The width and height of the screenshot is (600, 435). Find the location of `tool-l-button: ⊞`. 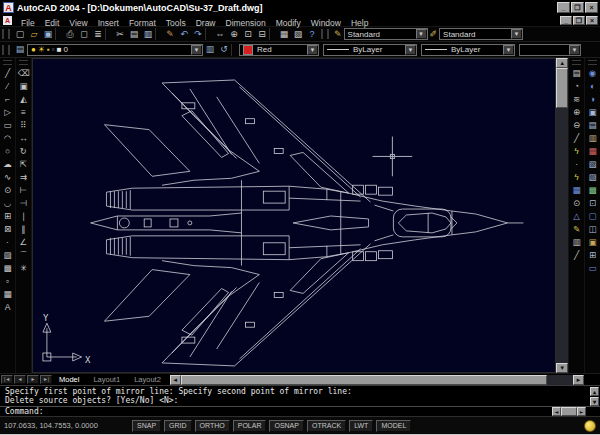

tool-l-button: ⊞ is located at coordinates (592, 256).